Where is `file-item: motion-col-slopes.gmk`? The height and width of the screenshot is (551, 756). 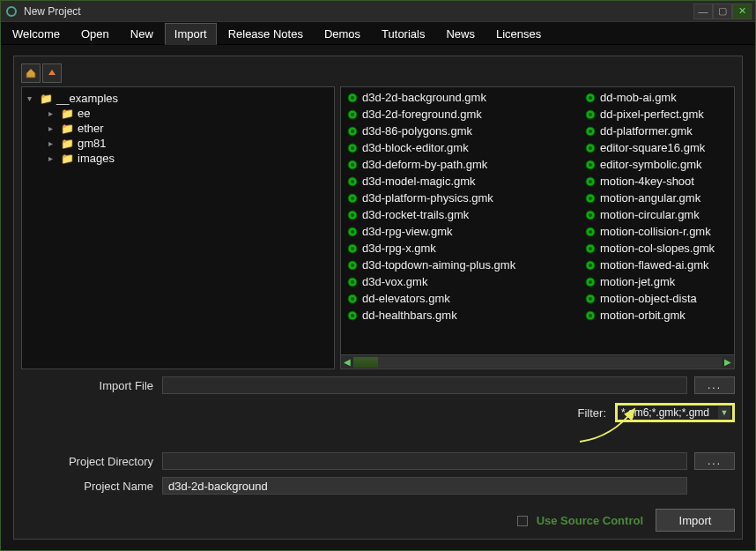 file-item: motion-col-slopes.gmk is located at coordinates (658, 249).